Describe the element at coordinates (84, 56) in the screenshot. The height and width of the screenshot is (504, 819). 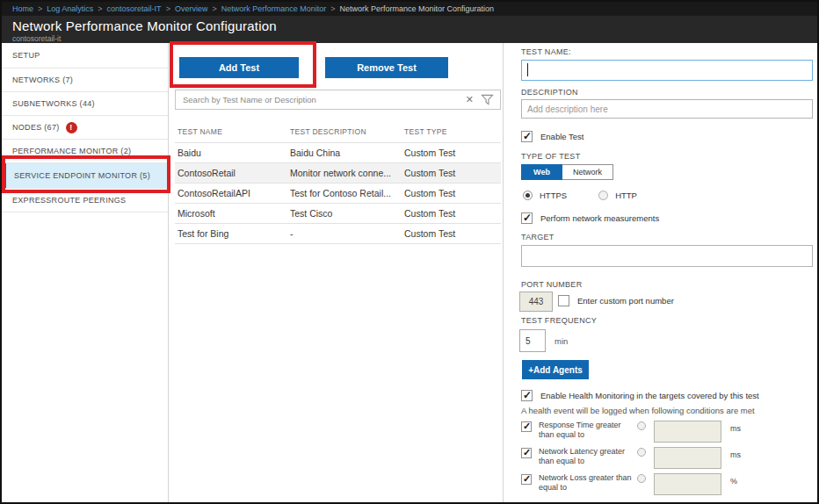
I see `sidebar-item-setup: SETUP` at that location.